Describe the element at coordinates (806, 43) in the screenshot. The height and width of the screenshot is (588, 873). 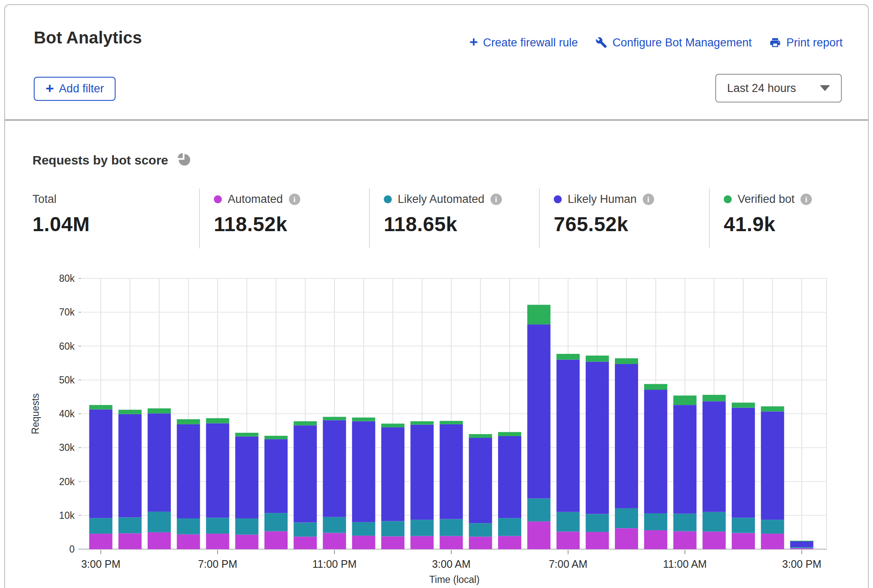
I see `print-report-link: Print report` at that location.